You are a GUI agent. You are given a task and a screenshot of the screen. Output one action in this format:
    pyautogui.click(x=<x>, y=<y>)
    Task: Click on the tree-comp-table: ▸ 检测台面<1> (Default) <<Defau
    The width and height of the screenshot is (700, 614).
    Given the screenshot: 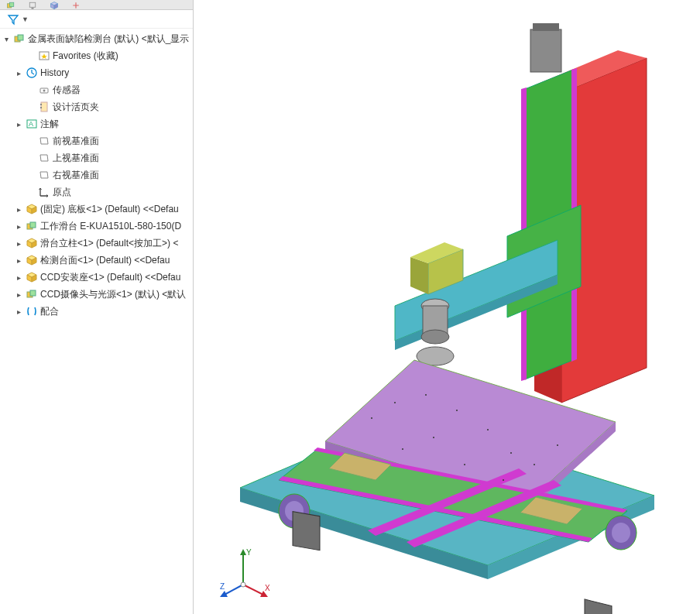 What is the action you would take?
    pyautogui.click(x=96, y=260)
    